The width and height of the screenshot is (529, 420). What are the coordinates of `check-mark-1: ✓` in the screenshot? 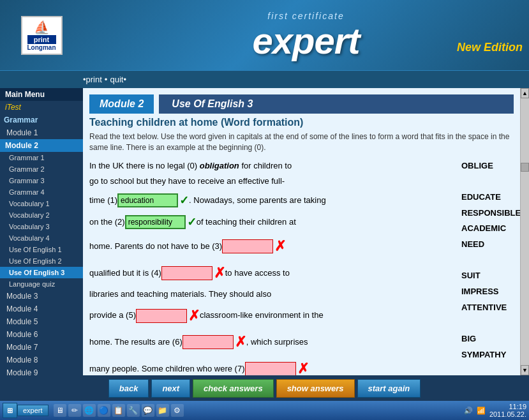 It's located at (184, 200).